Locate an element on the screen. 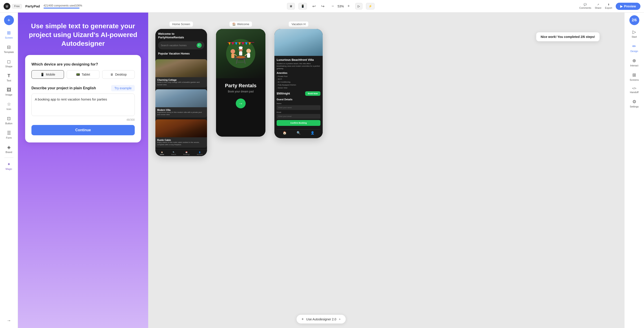 Image resolution: width=644 pixels, height=328 pixels. sidebar-label-text: Text is located at coordinates (9, 80).